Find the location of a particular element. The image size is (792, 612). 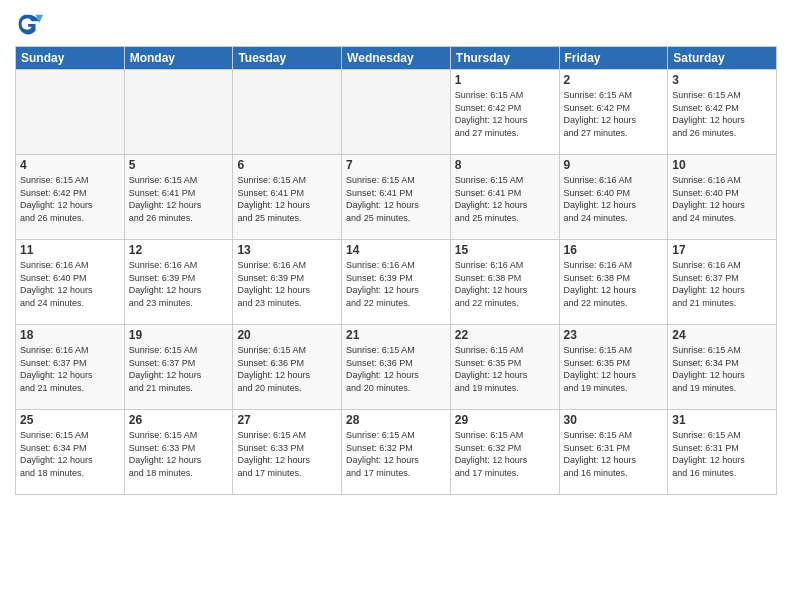

calendar-week-row: 18Sunrise: 6:16 AM Sunset: 6:37 PM Dayli… is located at coordinates (396, 368).